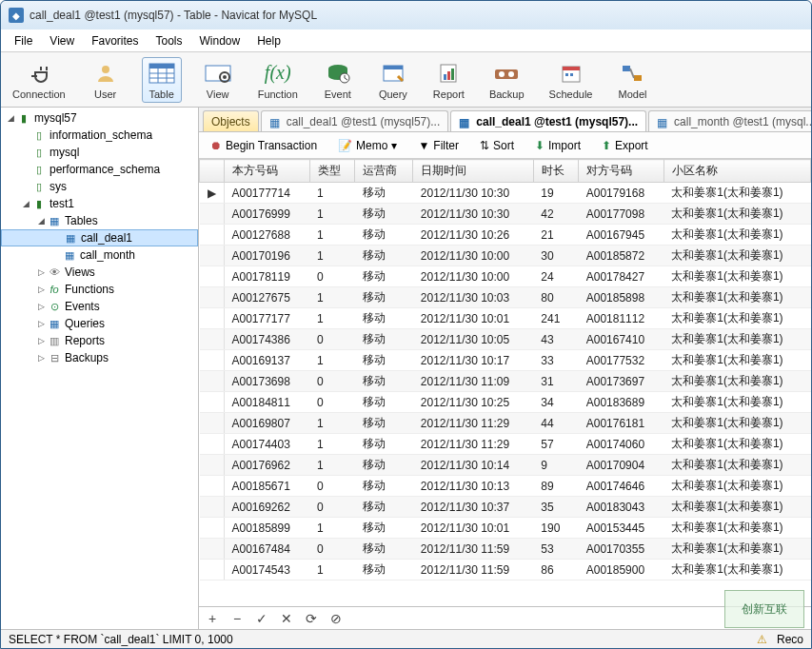 This screenshot has height=649, width=812. I want to click on tree-db-performance-schema: ▯performance_schema, so click(99, 169).